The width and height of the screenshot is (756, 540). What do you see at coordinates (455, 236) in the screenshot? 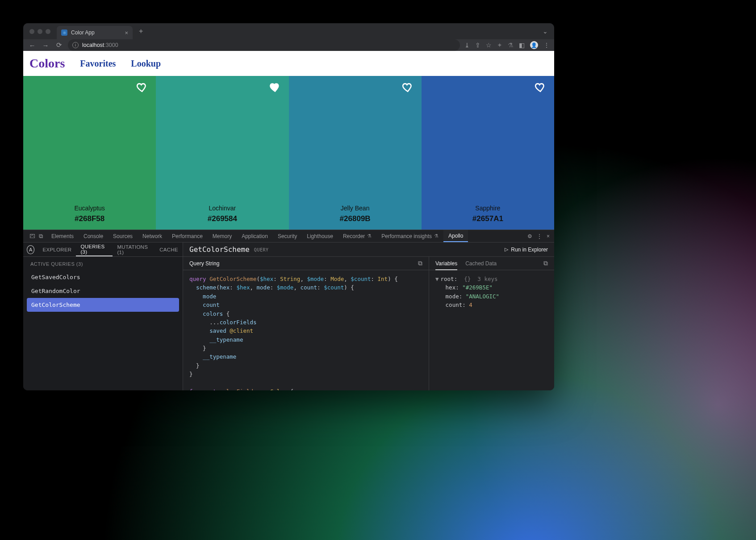
I see `devtools-tab-apollo: Apollo` at bounding box center [455, 236].